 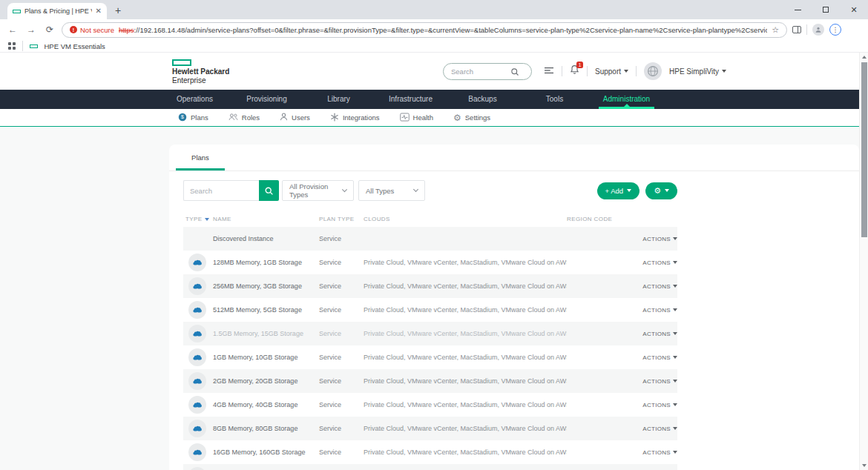 I want to click on forward-icon: →, so click(x=31, y=30).